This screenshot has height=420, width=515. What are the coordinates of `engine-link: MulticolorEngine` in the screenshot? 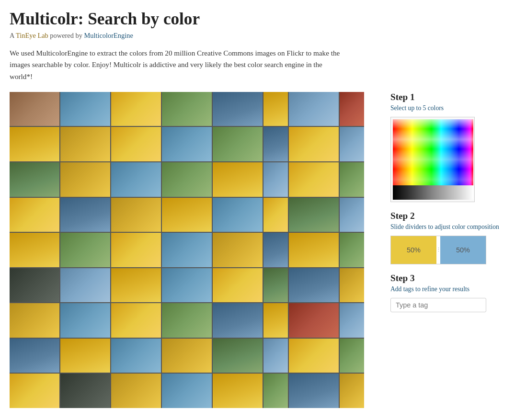 It's located at (109, 35).